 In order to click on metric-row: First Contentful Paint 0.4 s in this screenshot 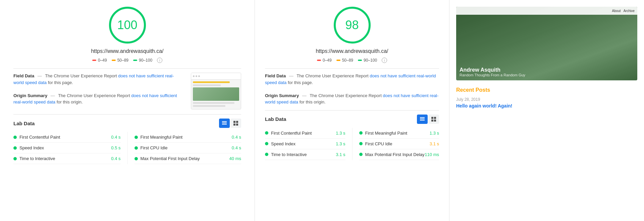, I will do `click(67, 137)`.